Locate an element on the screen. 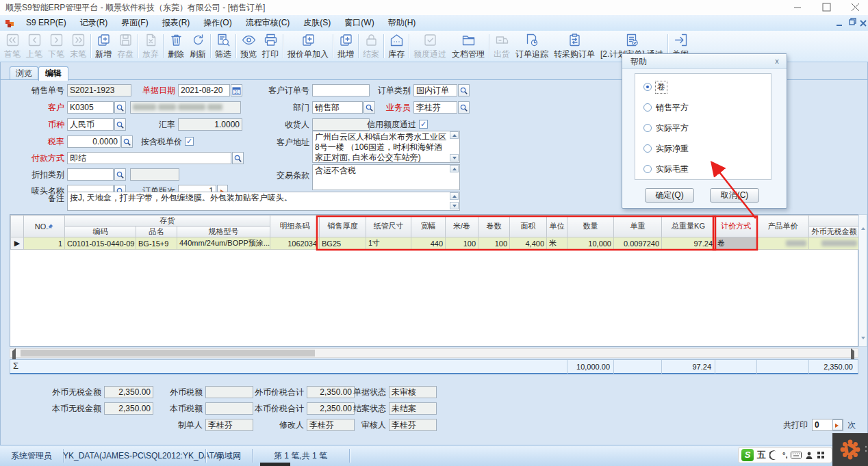 The height and width of the screenshot is (466, 868). radio-option-actual-net-weight: 实际净重 is located at coordinates (666, 148).